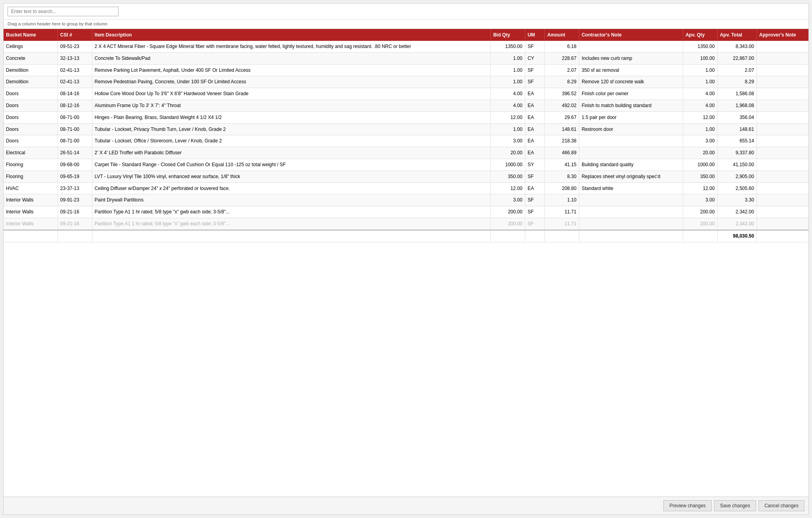 The height and width of the screenshot is (518, 812). I want to click on table-row: Doors08-71-00Tubular - Lockset, Office /…, so click(406, 141).